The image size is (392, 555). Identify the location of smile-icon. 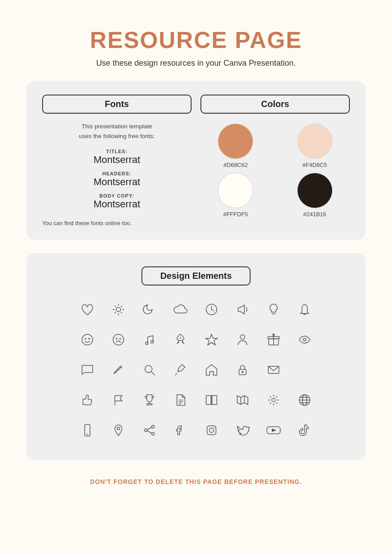
(87, 340).